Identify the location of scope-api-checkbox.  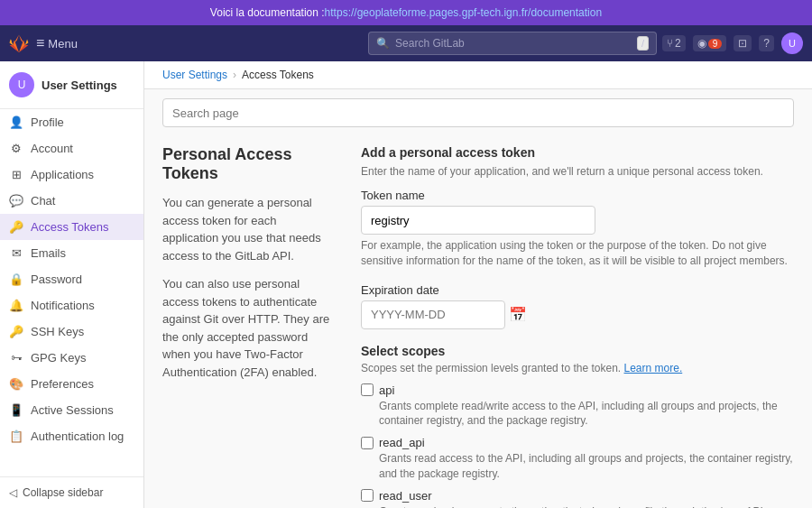
(367, 390).